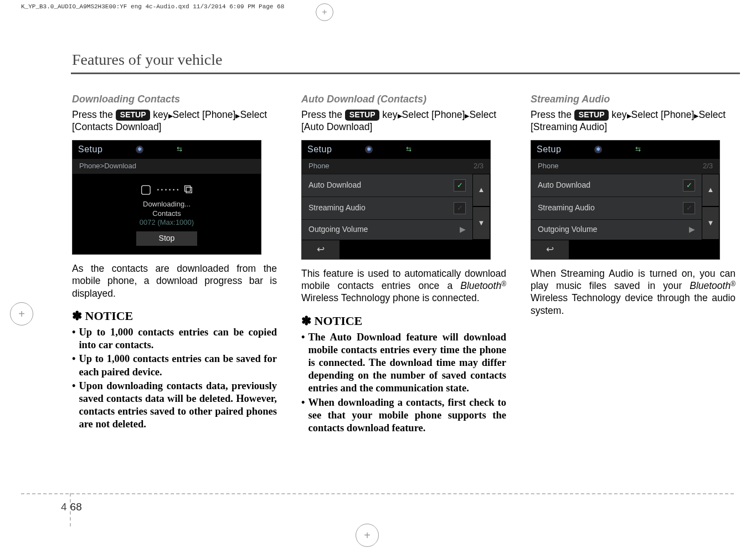 Image resolution: width=756 pixels, height=553 pixels. What do you see at coordinates (625, 200) in the screenshot?
I see `device-screenshot-streaming: Setup ✱ ⇆ Phone 2/3 Auto Download✓ Strea…` at bounding box center [625, 200].